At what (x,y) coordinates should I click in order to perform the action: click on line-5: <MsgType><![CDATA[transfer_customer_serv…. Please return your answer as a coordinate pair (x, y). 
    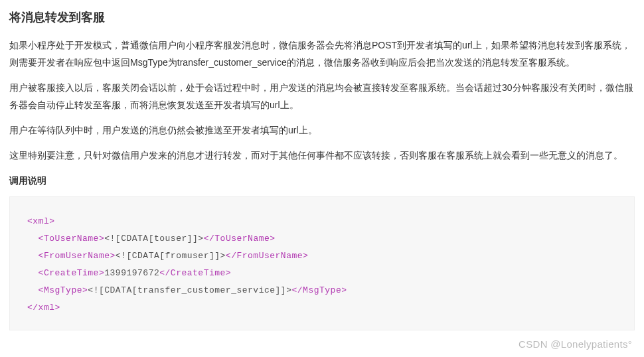
    Looking at the image, I should click on (193, 291).